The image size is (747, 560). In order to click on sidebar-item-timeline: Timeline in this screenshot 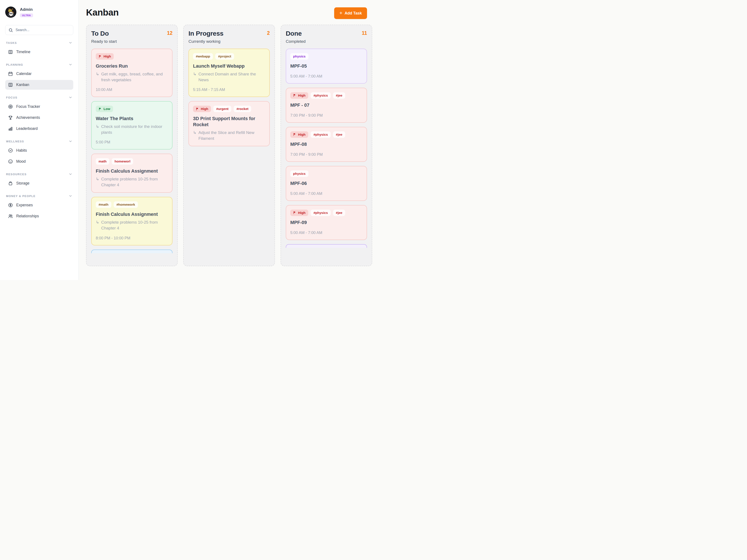, I will do `click(39, 52)`.